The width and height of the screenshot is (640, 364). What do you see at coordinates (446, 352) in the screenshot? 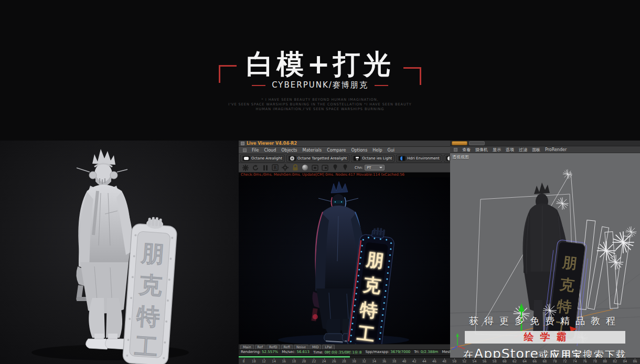
I see `stat-item: Mesh:132` at bounding box center [446, 352].